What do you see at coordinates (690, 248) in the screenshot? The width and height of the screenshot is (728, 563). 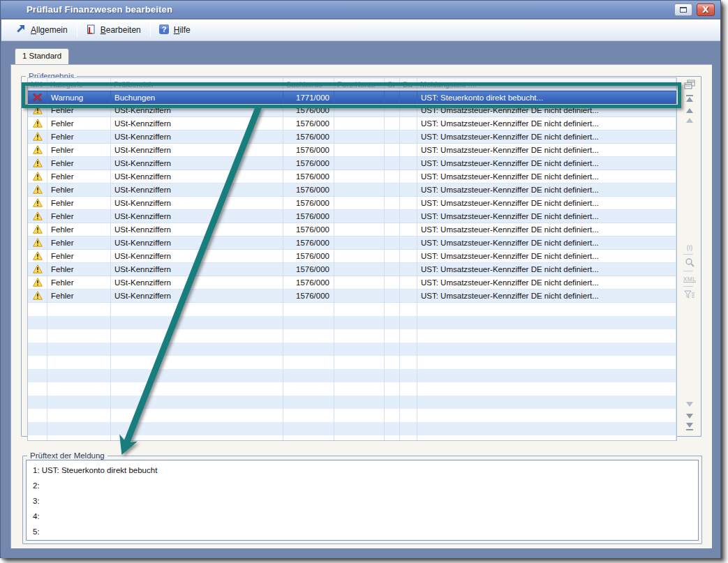 I see `column-width-icon: (I)` at bounding box center [690, 248].